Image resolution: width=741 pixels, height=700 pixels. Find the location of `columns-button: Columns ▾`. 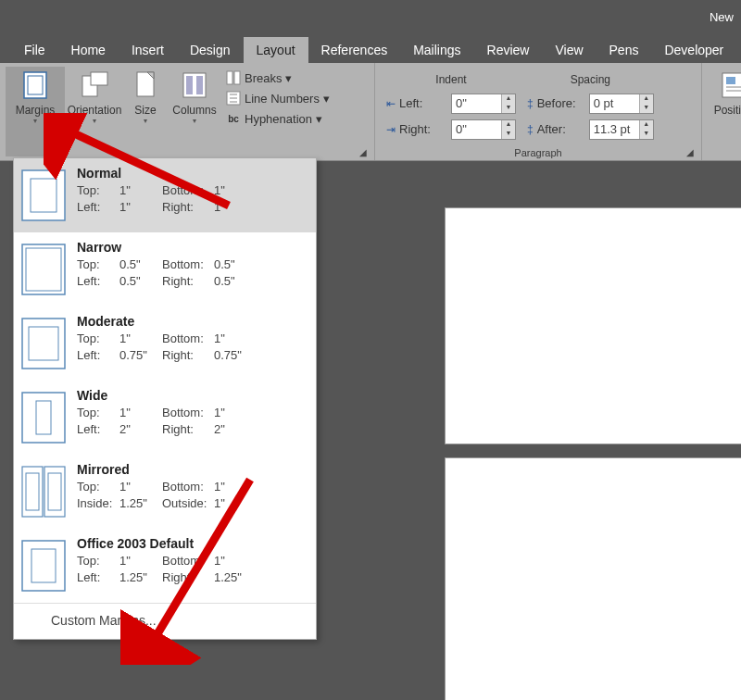

columns-button: Columns ▾ is located at coordinates (195, 111).